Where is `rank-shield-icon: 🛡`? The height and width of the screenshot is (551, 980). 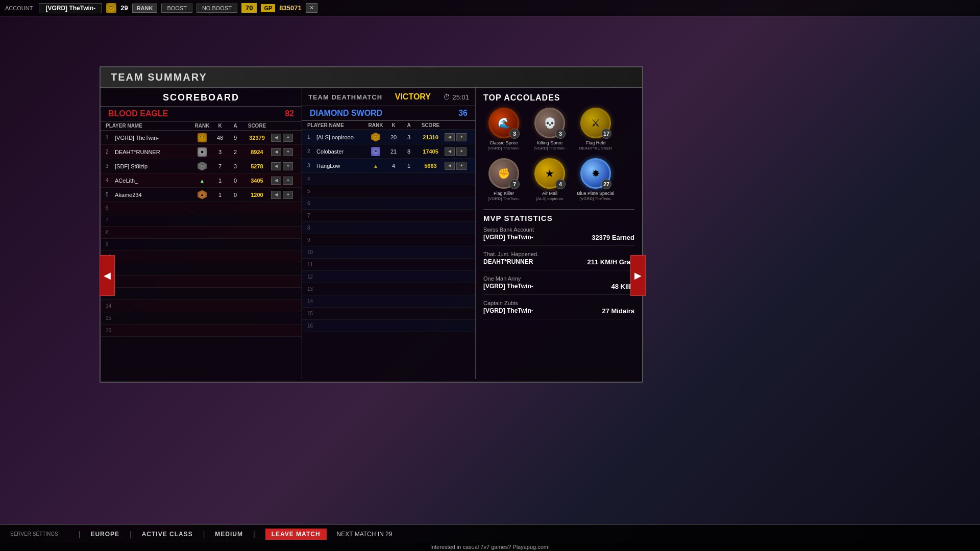
rank-shield-icon: 🛡 is located at coordinates (111, 8).